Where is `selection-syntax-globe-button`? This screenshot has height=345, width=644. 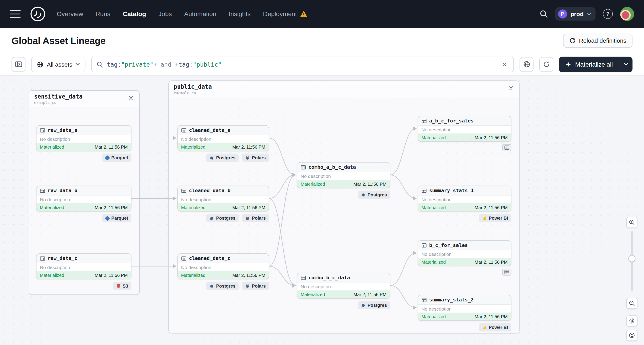 selection-syntax-globe-button is located at coordinates (526, 64).